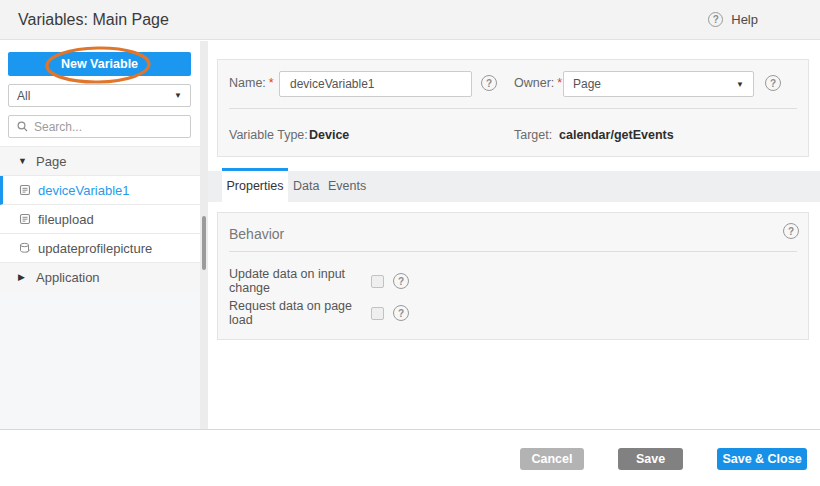 Image resolution: width=820 pixels, height=486 pixels. I want to click on behavior-section-title: Behavior, so click(256, 234).